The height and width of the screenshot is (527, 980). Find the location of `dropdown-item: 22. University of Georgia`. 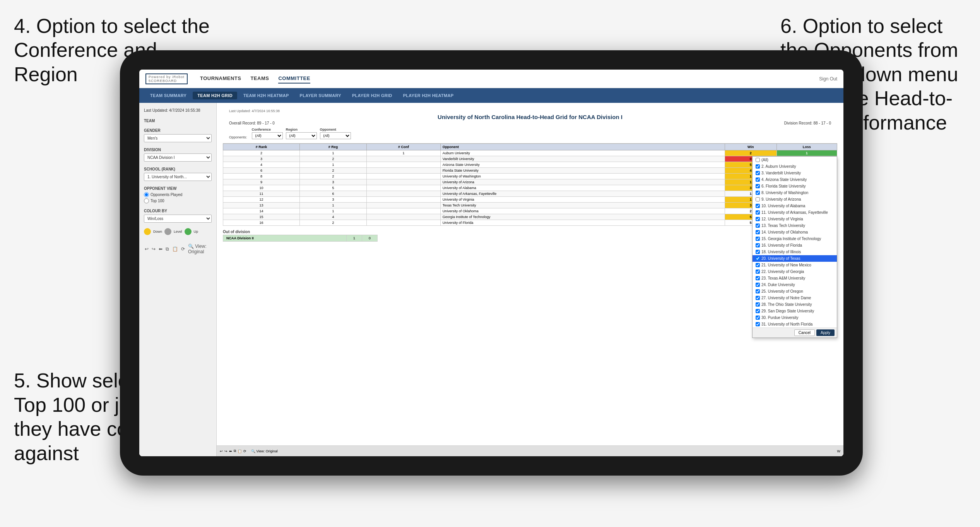

dropdown-item: 22. University of Georgia is located at coordinates (795, 271).